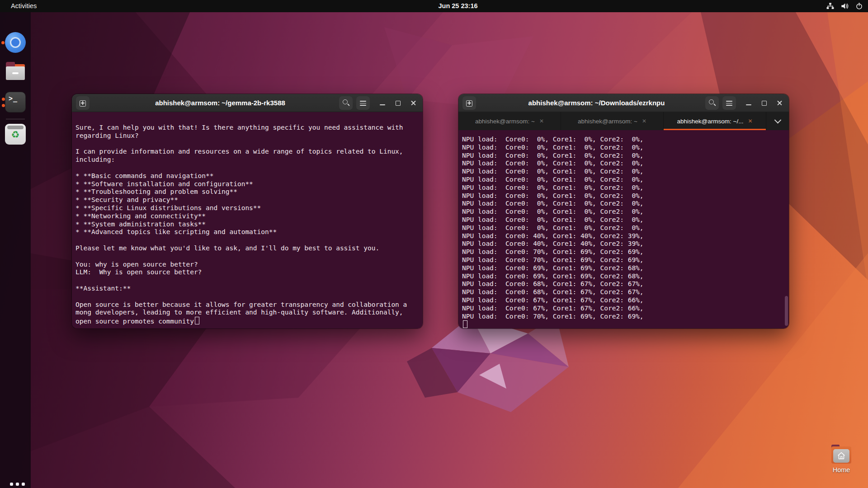 The width and height of the screenshot is (868, 488). I want to click on tab-bar: abhishek@armsom: ~✕abhishek@armsom: ~✕ab…, so click(624, 121).